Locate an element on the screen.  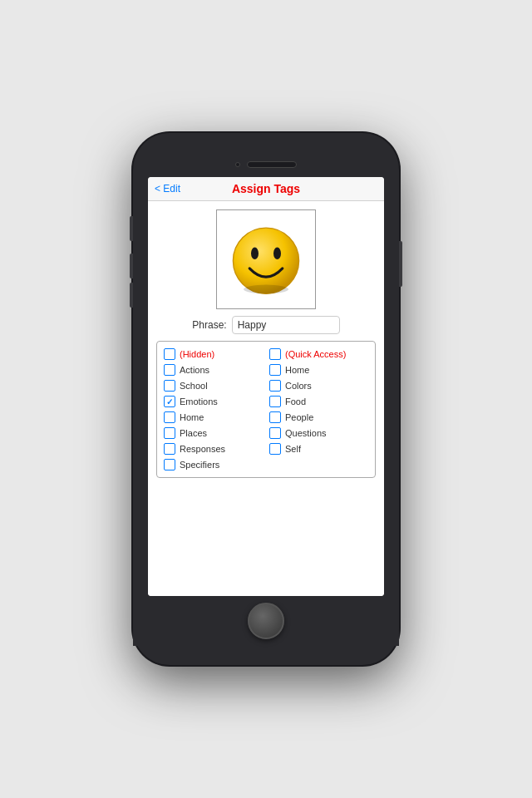
tag-item-colors: Colors is located at coordinates (319, 386).